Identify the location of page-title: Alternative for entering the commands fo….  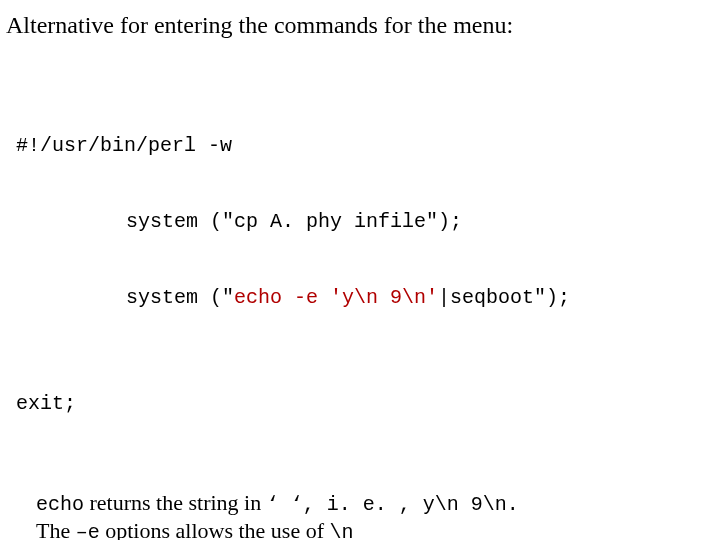
(360, 20).